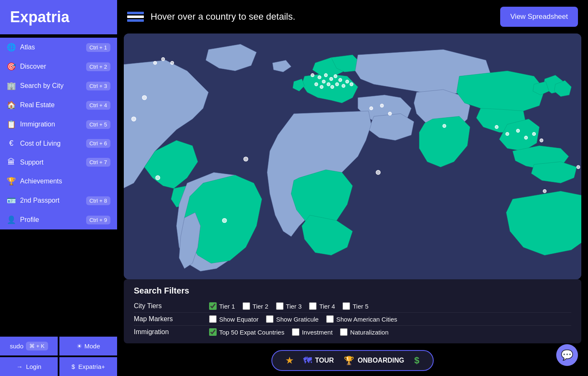  What do you see at coordinates (539, 17) in the screenshot?
I see `view-spreadsheet-button: View Spreadsheet` at bounding box center [539, 17].